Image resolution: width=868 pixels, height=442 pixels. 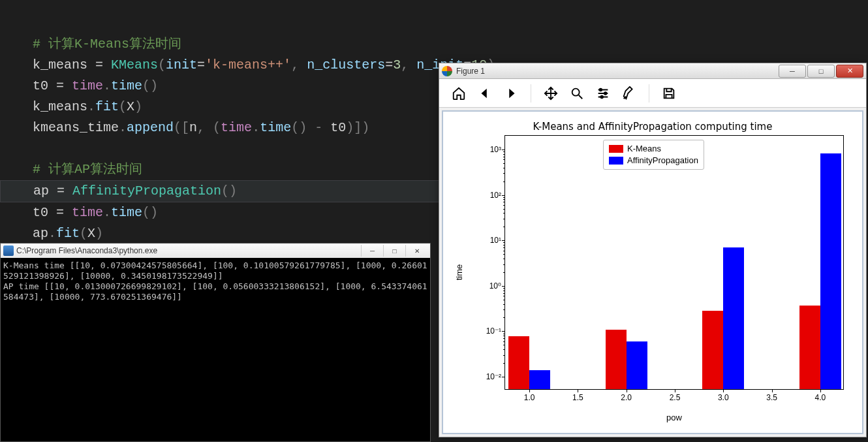 What do you see at coordinates (471, 71) in the screenshot?
I see `figure-title: Figure 1` at bounding box center [471, 71].